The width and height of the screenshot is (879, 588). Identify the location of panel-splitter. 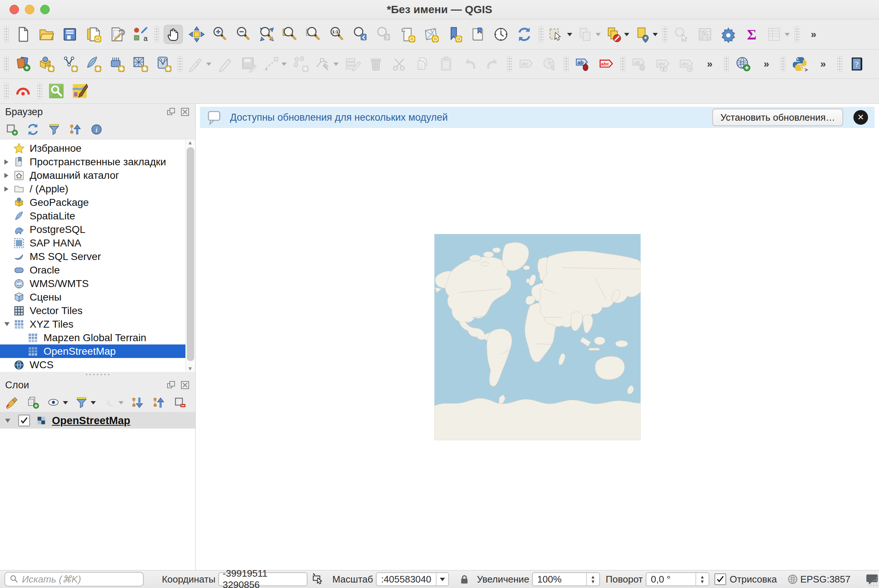
(98, 374).